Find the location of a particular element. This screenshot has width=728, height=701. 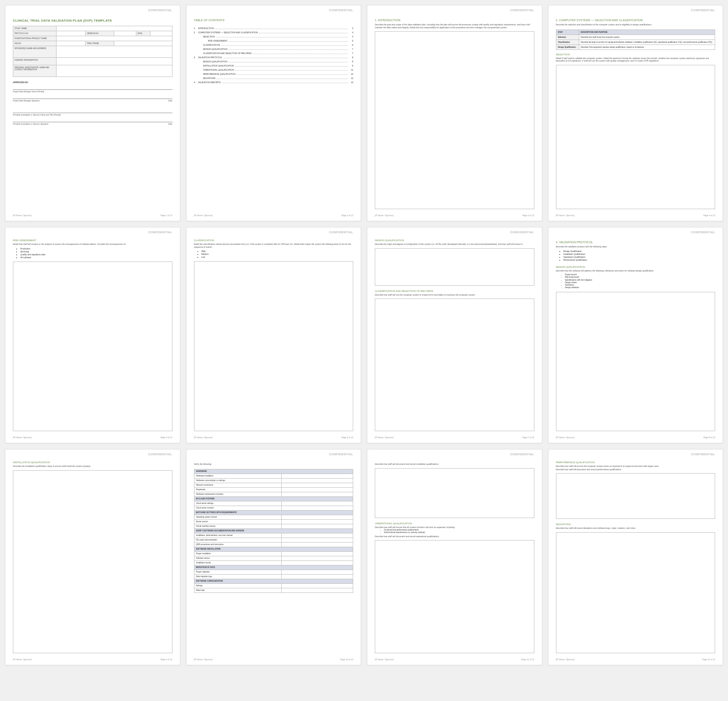

iq-desc: Describe how staff will document and rec… is located at coordinates (455, 464).